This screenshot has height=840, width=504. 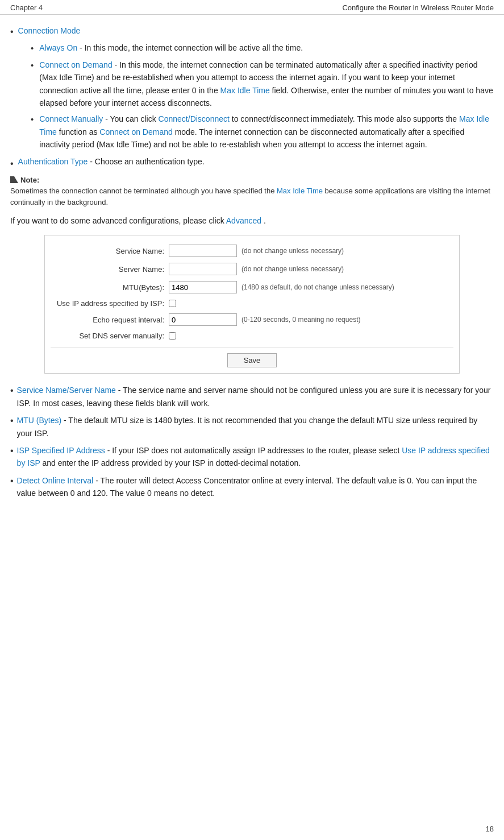 I want to click on echo-hint: (0-120 seconds, 0 meaning no request), so click(x=301, y=320).